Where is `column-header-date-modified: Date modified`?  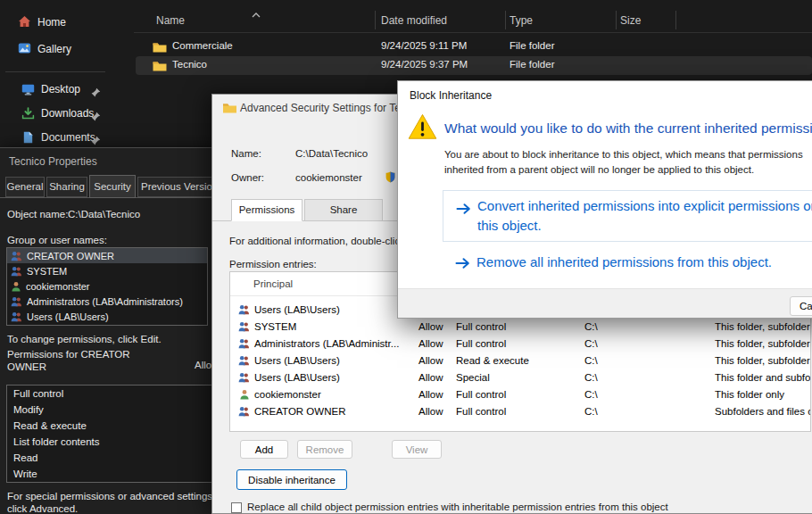 column-header-date-modified: Date modified is located at coordinates (414, 21).